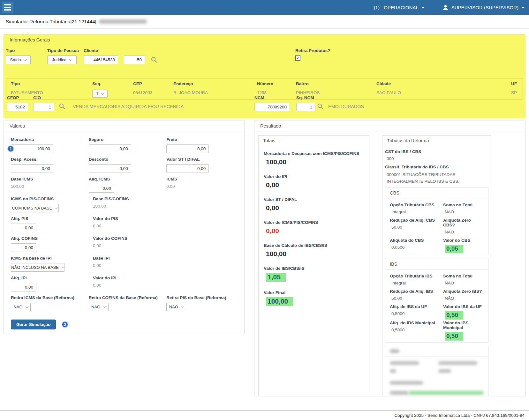  What do you see at coordinates (437, 264) in the screenshot?
I see `panel-title: IBS` at bounding box center [437, 264].